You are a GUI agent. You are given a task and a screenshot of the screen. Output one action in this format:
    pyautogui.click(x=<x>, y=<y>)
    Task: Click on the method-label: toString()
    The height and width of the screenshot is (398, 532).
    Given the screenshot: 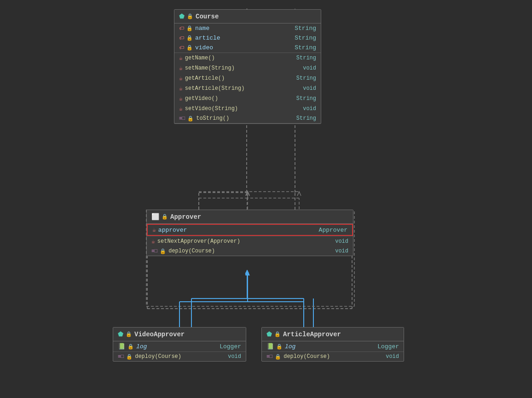 What is the action you would take?
    pyautogui.click(x=213, y=118)
    